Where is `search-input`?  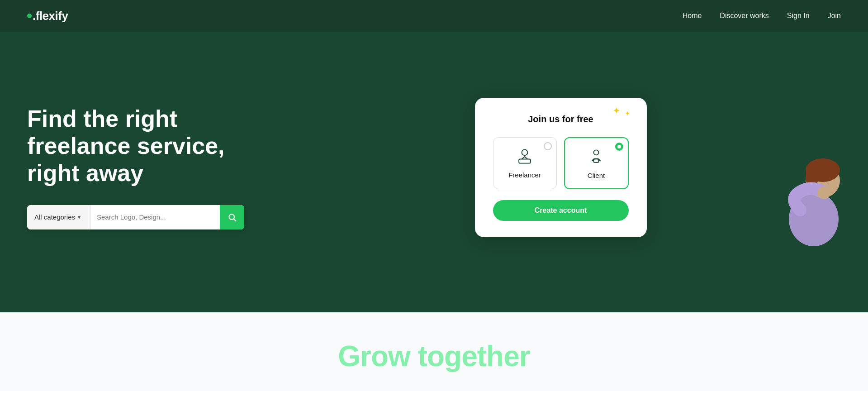
search-input is located at coordinates (155, 217).